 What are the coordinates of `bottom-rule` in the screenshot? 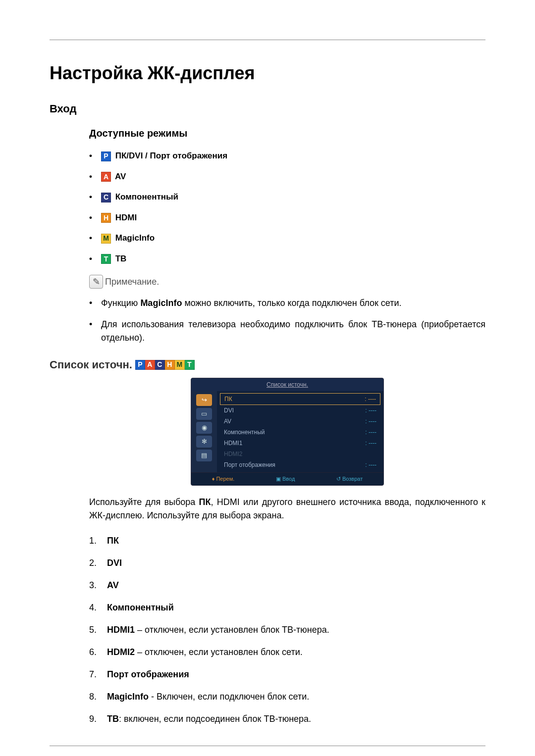 It's located at (268, 746).